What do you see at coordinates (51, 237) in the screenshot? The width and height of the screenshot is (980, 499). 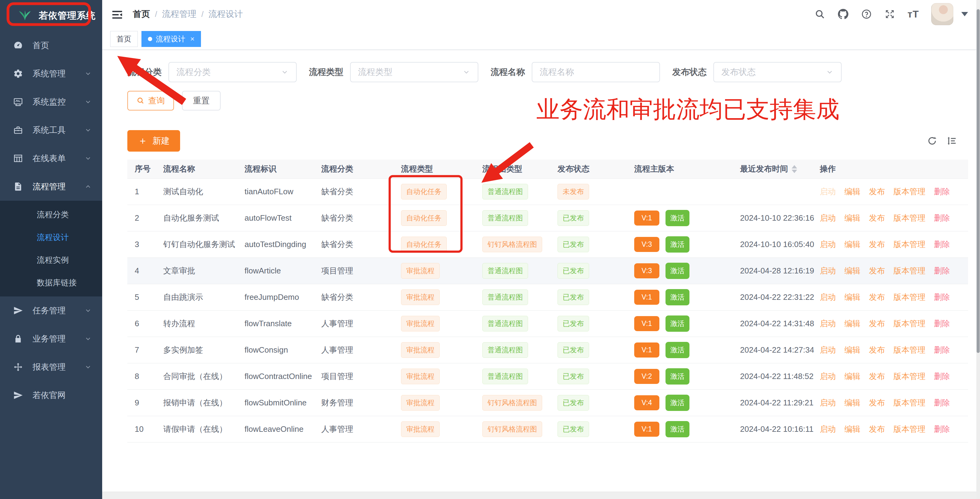 I see `sidebar-item-process-design: 流程设计` at bounding box center [51, 237].